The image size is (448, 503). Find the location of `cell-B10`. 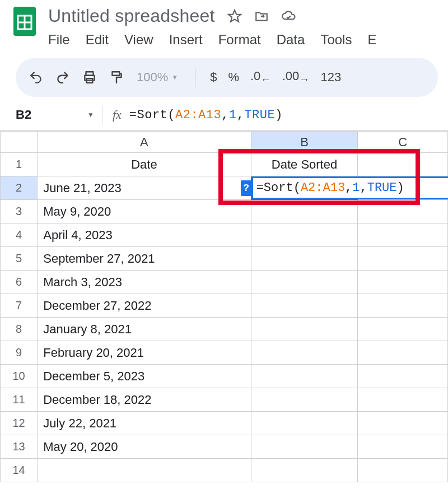

cell-B10 is located at coordinates (305, 376).